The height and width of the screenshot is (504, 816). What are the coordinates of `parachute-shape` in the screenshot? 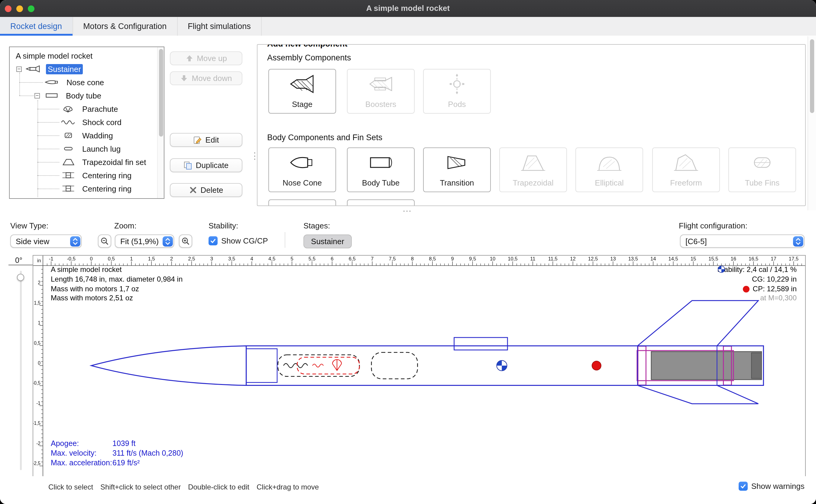 It's located at (328, 365).